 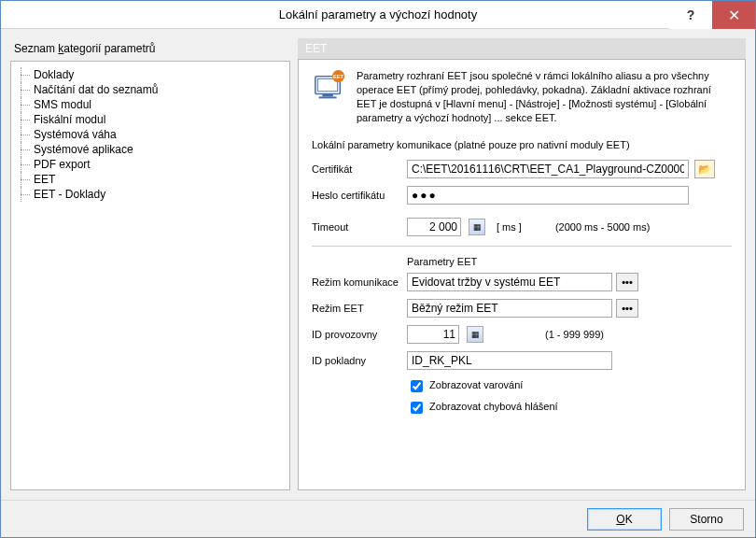 What do you see at coordinates (339, 77) in the screenshot?
I see `svg-text: EET` at bounding box center [339, 77].